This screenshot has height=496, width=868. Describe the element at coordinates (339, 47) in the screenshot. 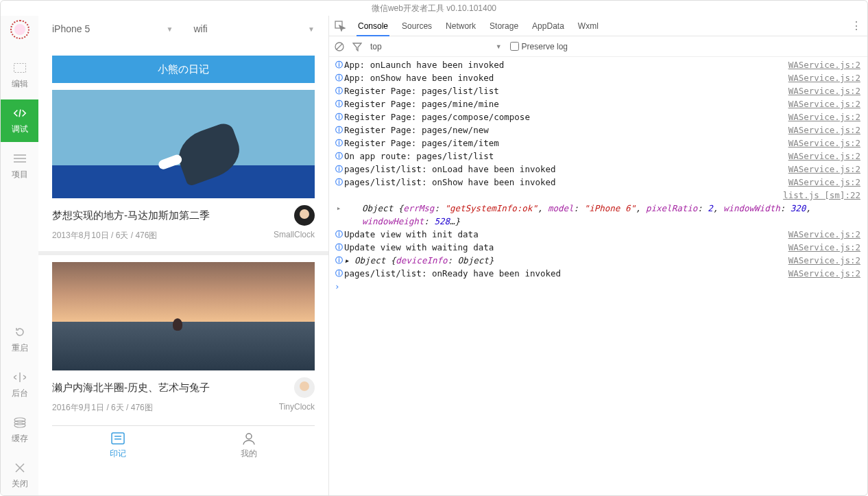

I see `clear-console-icon` at that location.